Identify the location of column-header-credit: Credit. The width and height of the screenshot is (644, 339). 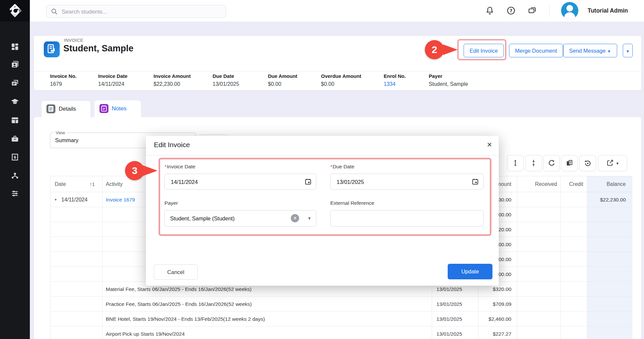
(576, 184).